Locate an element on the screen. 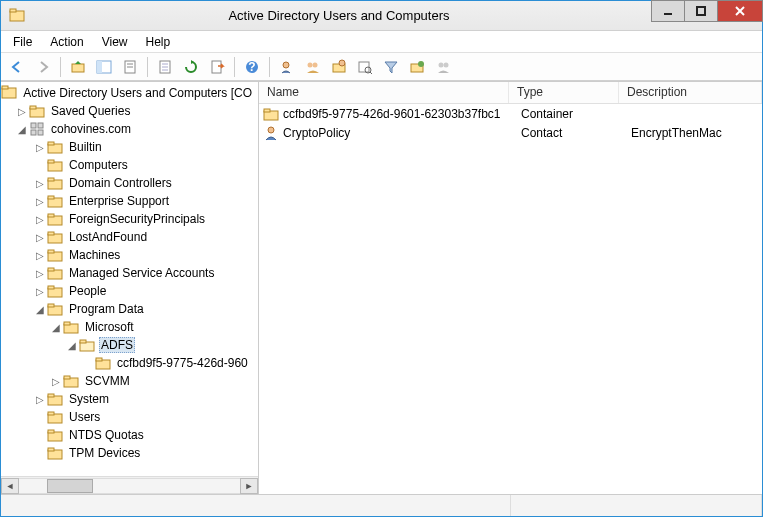 Image resolution: width=763 pixels, height=517 pixels. tree-label: Managed Service Accounts is located at coordinates (142, 273).